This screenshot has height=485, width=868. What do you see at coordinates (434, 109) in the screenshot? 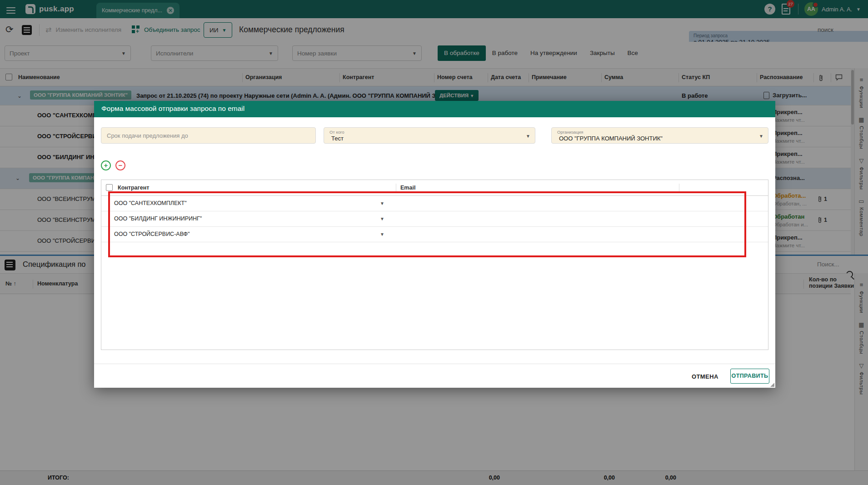
I see `modal-header: Форма массовой отправки запроса по email` at bounding box center [434, 109].